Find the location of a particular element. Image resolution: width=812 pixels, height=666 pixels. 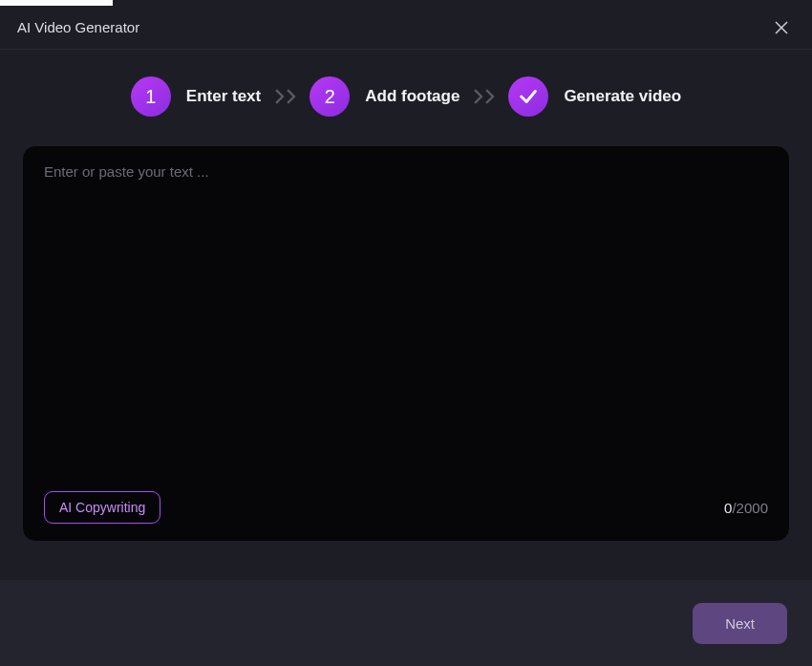

step-badge-2: 2 is located at coordinates (330, 97).